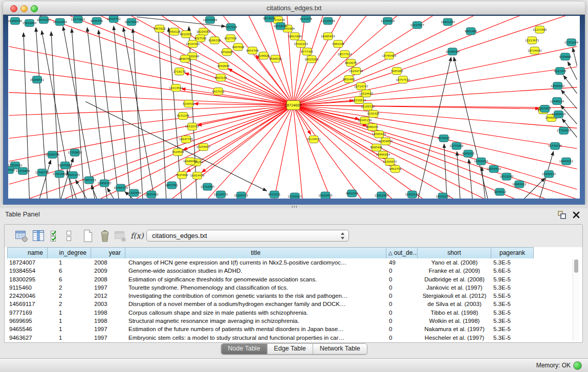  I want to click on table-cell: 5.6E-5, so click(513, 271).